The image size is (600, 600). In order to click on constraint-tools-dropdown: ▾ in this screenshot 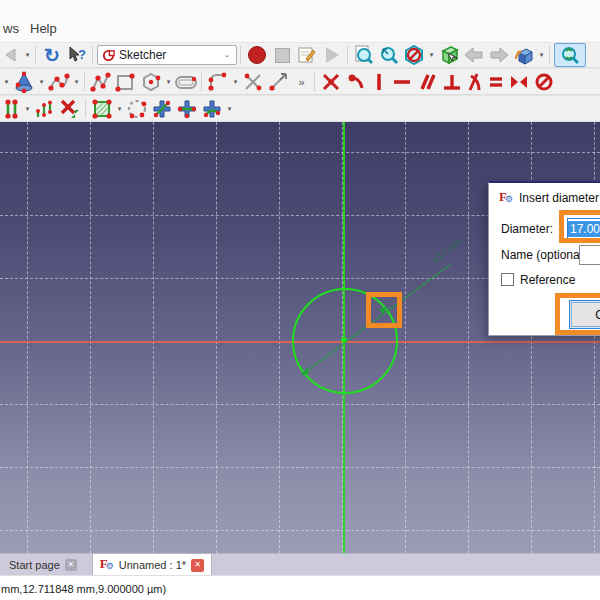, I will do `click(28, 109)`.